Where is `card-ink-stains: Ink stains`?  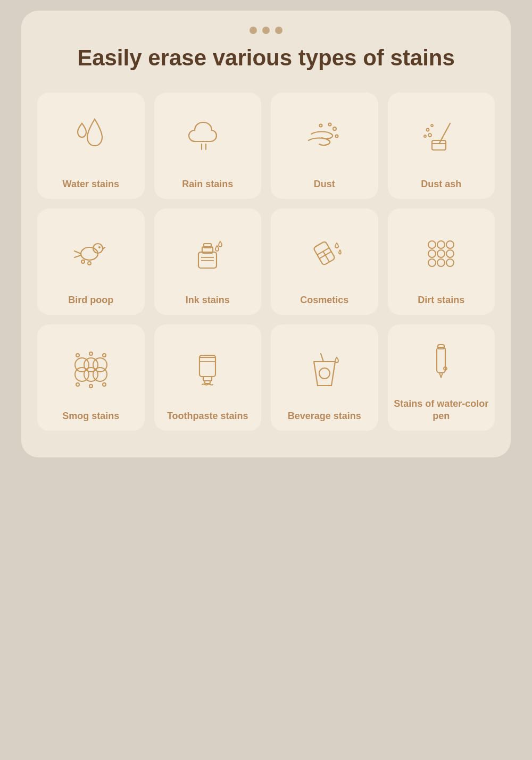
card-ink-stains: Ink stains is located at coordinates (208, 262).